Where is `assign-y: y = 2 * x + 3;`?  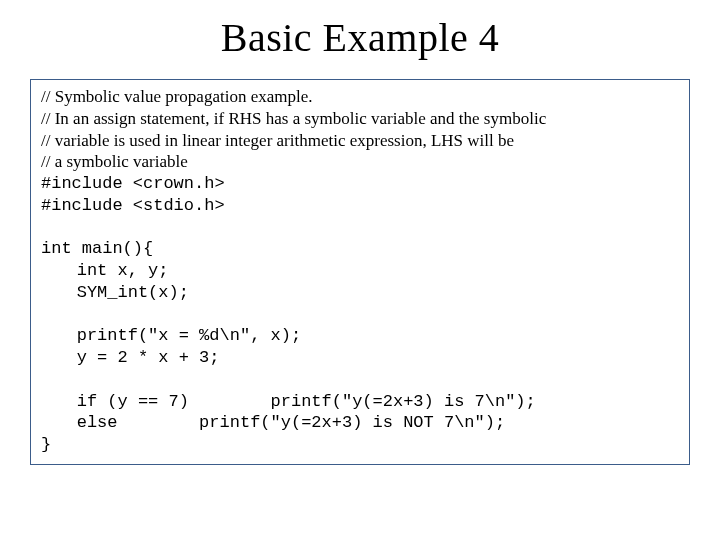 assign-y: y = 2 * x + 3; is located at coordinates (360, 358).